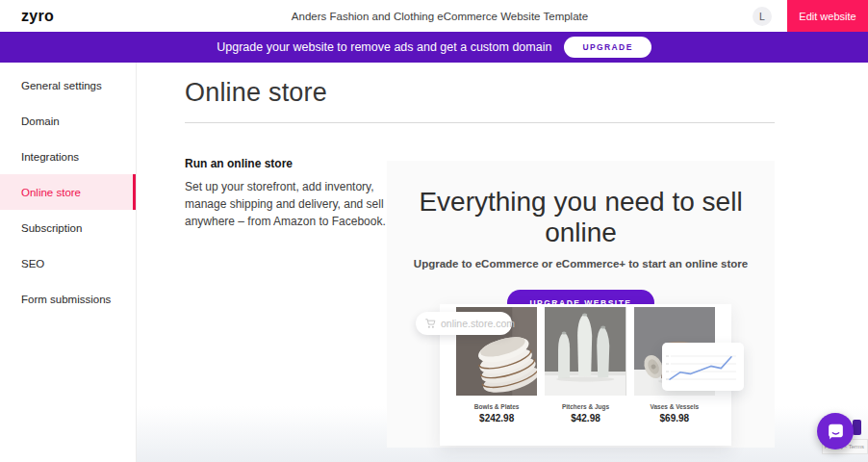 Image resolution: width=868 pixels, height=462 pixels. Describe the element at coordinates (434, 15) in the screenshot. I see `topbar: zyro Anders Fashion and Clothing eCommer…` at that location.